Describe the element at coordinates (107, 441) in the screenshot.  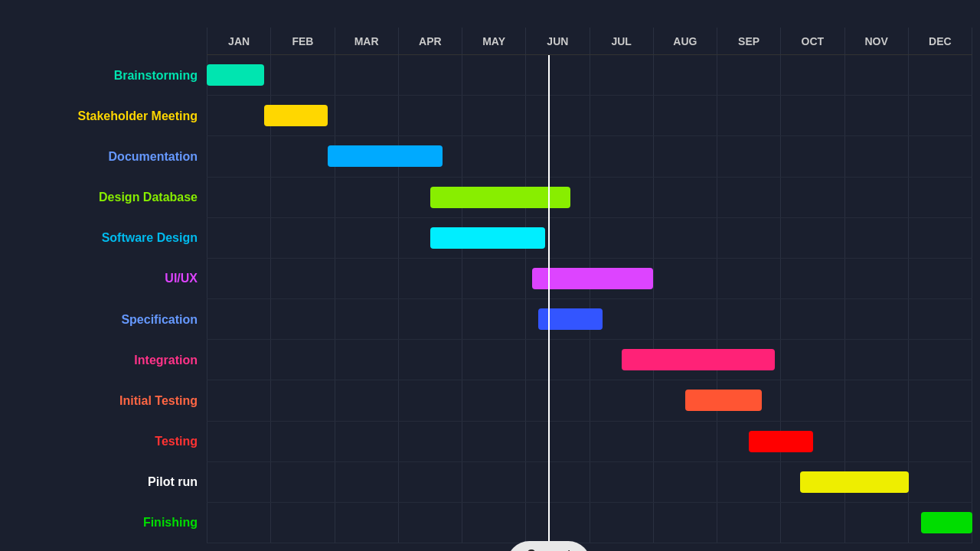
I see `task-label-9: Testing` at that location.